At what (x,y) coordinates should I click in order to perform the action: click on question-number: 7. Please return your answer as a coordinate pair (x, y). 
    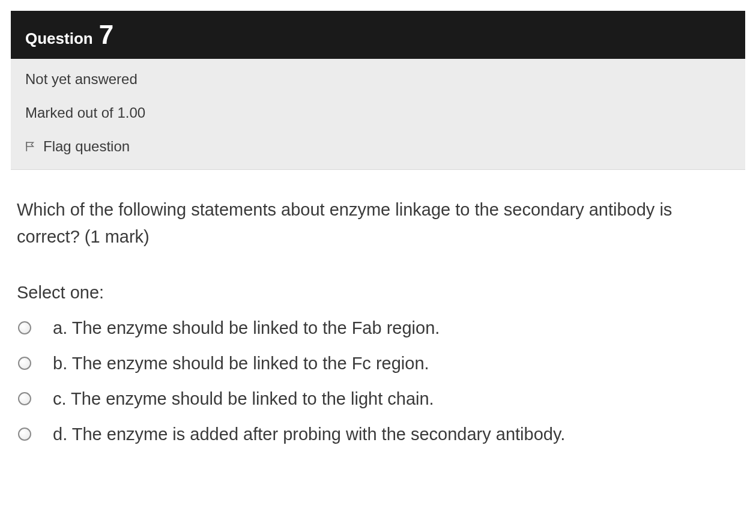
    Looking at the image, I should click on (106, 35).